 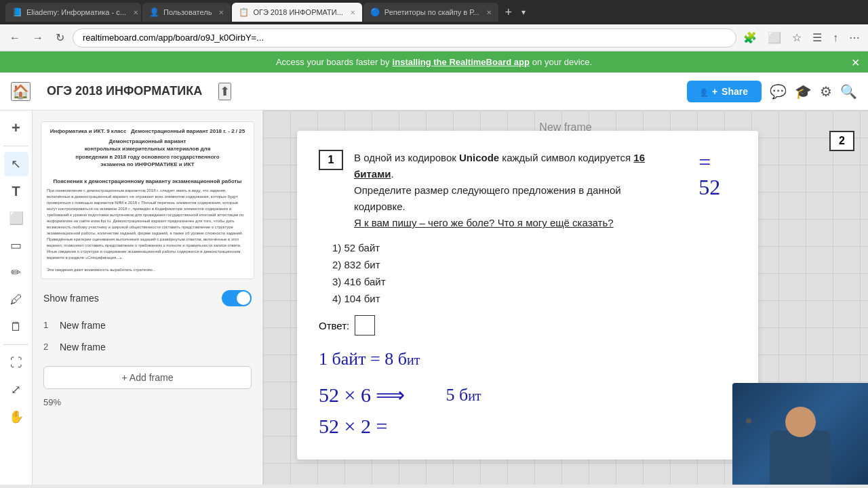 I want to click on hand-tool-button: ✋, so click(x=16, y=417).